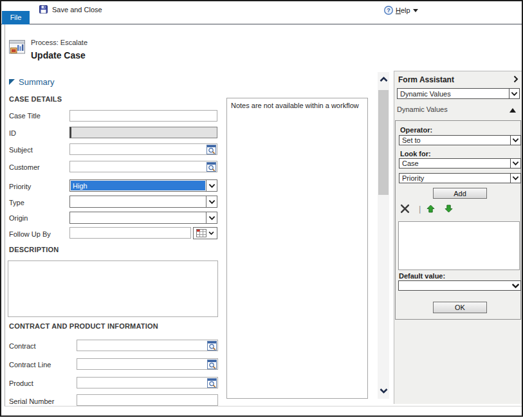 This screenshot has width=523, height=420. I want to click on description-heading: DESCRIPTION, so click(33, 250).